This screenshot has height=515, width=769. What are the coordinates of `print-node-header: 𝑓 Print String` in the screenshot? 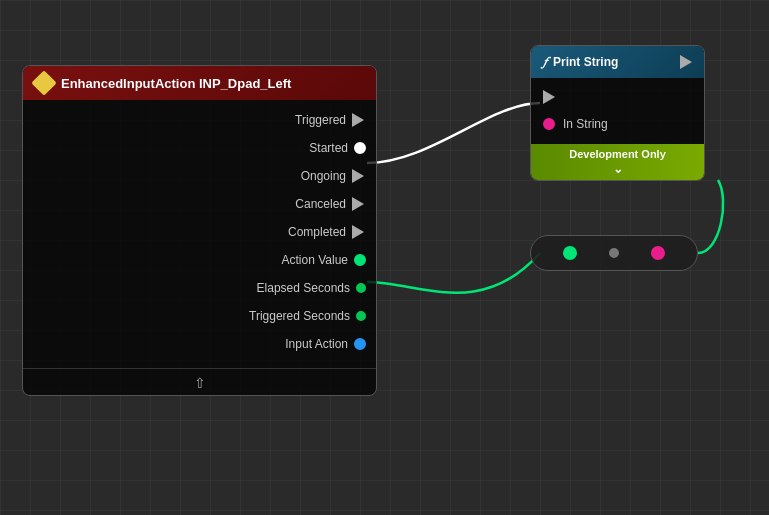 It's located at (618, 62).